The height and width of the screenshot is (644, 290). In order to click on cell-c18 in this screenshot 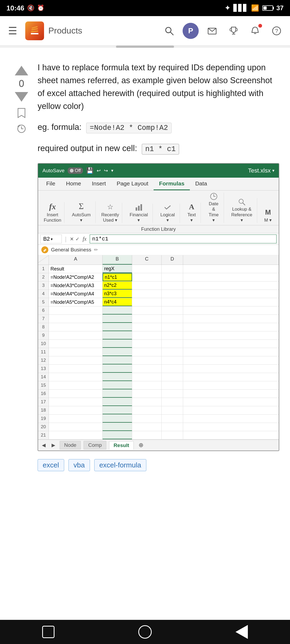, I will do `click(147, 410)`.